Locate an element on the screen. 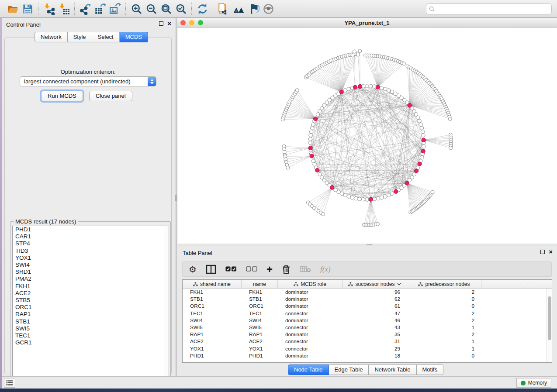 Image resolution: width=557 pixels, height=392 pixels. table-row: ACE2ACE2connector311 is located at coordinates (367, 341).